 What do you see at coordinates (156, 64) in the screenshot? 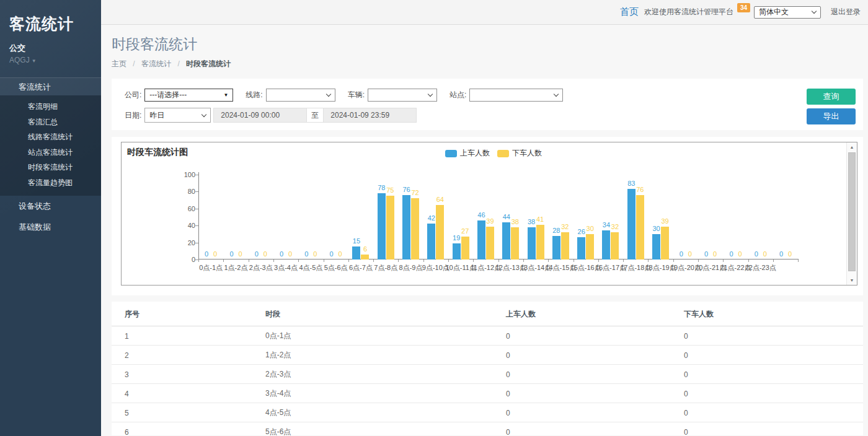
I see `breadcrumb-parent: 客流统计` at bounding box center [156, 64].